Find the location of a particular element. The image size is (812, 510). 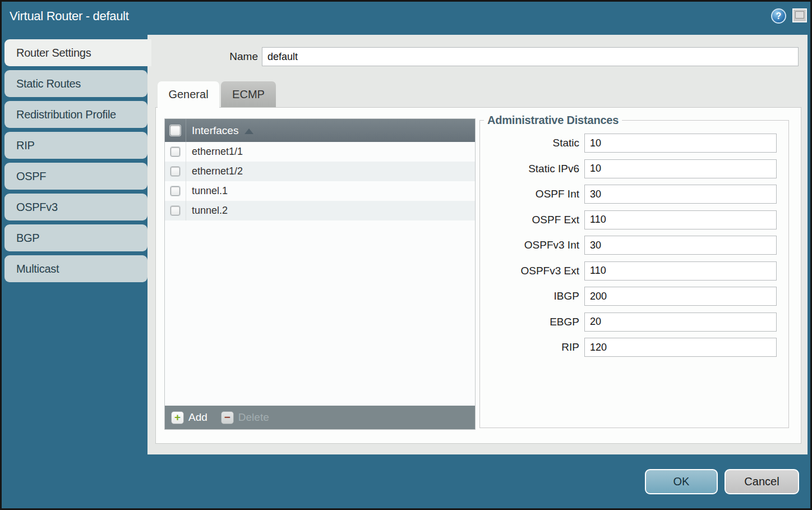

interfaces-column-header: Interfaces is located at coordinates (320, 130).